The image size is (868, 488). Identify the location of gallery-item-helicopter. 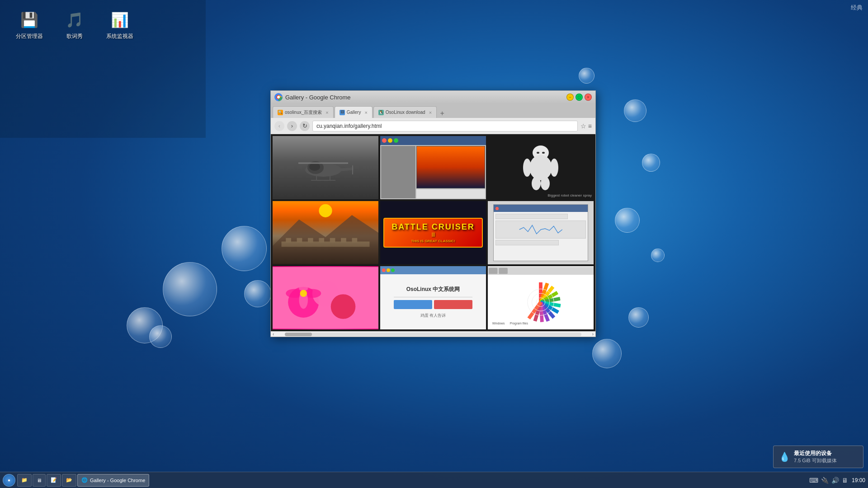
(326, 168).